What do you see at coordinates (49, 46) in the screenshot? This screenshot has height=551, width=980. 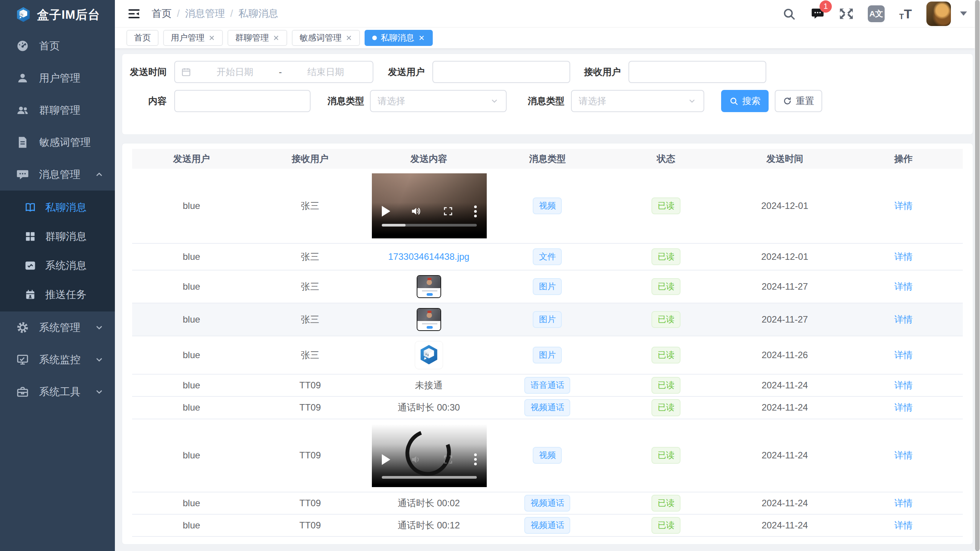 I see `sidebar-item-label: 首页` at bounding box center [49, 46].